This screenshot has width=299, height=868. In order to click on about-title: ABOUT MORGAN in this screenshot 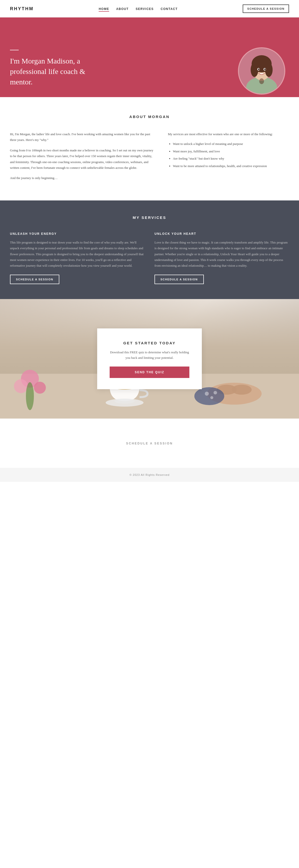, I will do `click(150, 117)`.